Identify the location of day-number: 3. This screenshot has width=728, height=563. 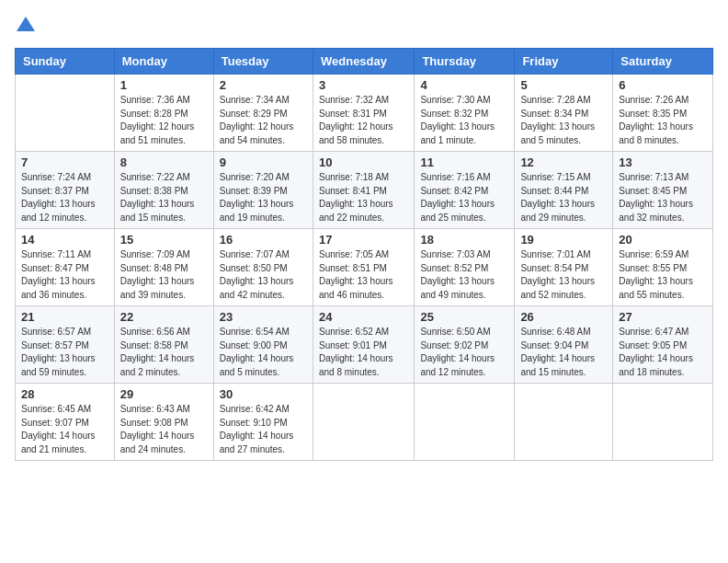
(364, 85).